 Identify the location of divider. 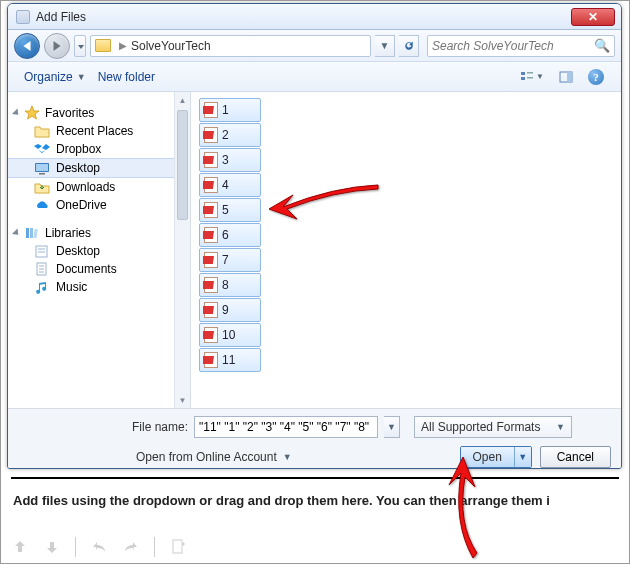
(315, 478).